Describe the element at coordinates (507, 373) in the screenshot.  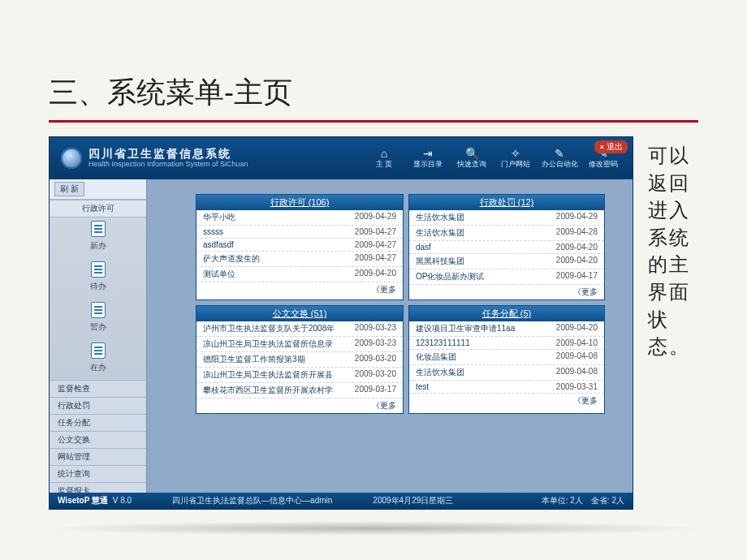
I see `list-item: 生活饮水集团2009-04-08` at that location.